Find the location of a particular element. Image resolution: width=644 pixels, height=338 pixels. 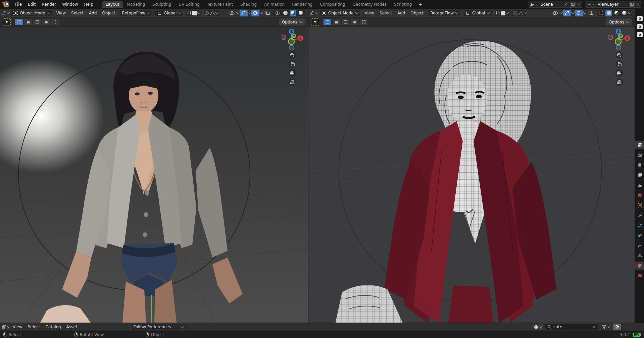

camera-view-button is located at coordinates (619, 73).